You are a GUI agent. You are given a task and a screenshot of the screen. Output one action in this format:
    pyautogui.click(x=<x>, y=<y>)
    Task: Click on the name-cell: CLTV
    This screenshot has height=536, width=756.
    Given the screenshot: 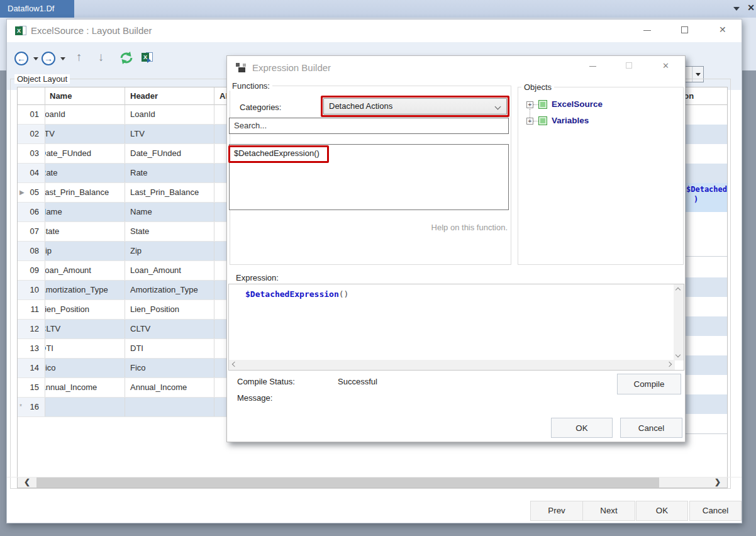 What is the action you would take?
    pyautogui.click(x=86, y=329)
    